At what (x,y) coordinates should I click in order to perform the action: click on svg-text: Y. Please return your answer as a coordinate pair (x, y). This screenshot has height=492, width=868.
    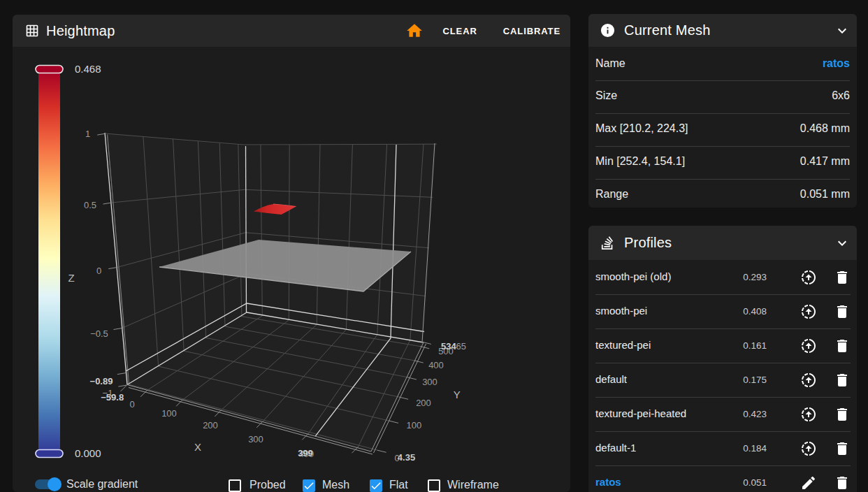
    Looking at the image, I should click on (457, 394).